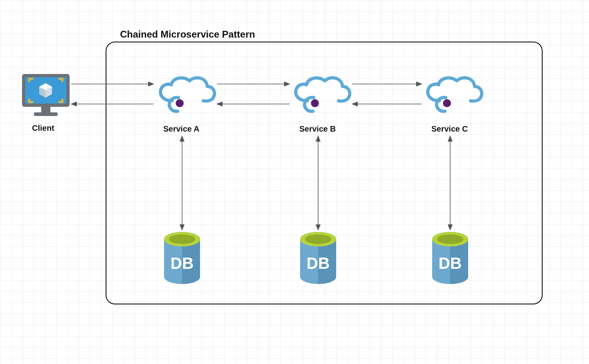 The image size is (589, 364). What do you see at coordinates (323, 94) in the screenshot?
I see `service-b-icon` at bounding box center [323, 94].